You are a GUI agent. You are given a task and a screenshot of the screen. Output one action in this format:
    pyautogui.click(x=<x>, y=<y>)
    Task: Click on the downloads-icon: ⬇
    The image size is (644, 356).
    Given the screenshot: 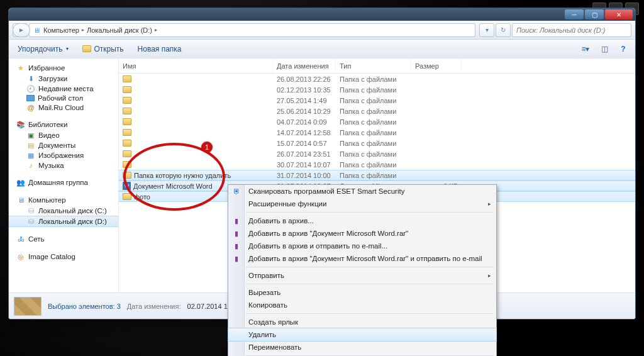 What is the action you would take?
    pyautogui.click(x=31, y=79)
    